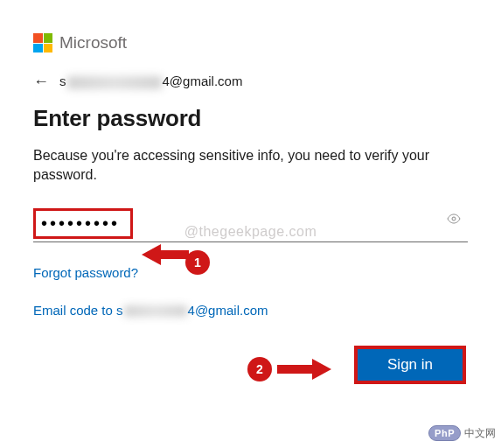 The width and height of the screenshot is (501, 448). Describe the element at coordinates (250, 81) in the screenshot. I see `identity-row: ← s4@gmail.com` at that location.